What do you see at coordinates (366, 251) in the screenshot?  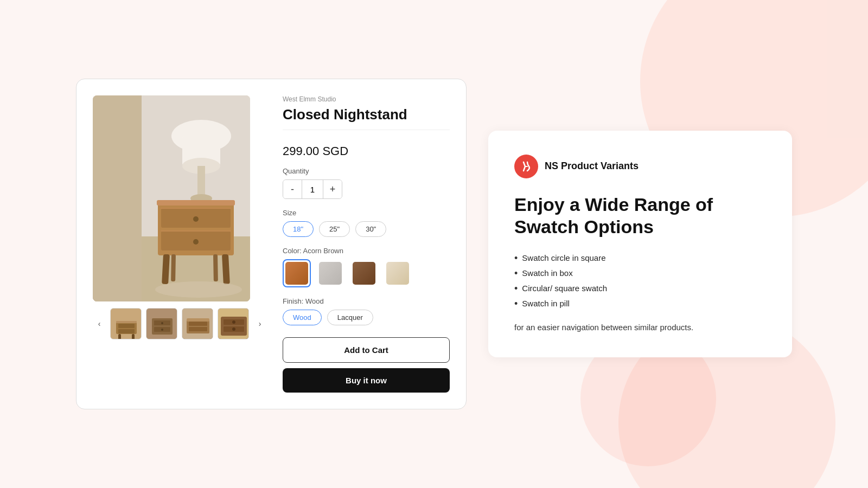 I see `color-label: Color: Acorn Brown` at bounding box center [366, 251].